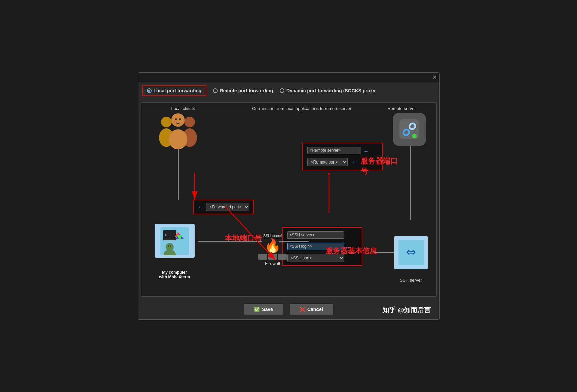 The width and height of the screenshot is (577, 392). Describe the element at coordinates (257, 309) in the screenshot. I see `save-icon: ✅` at that location.